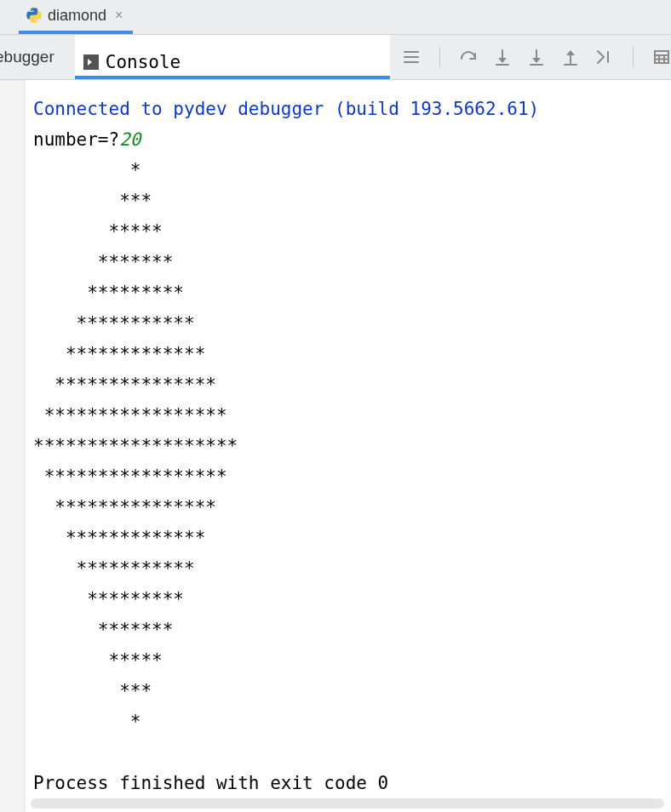 The image size is (671, 812). Describe the element at coordinates (143, 62) in the screenshot. I see `tab-console-label: Console` at that location.